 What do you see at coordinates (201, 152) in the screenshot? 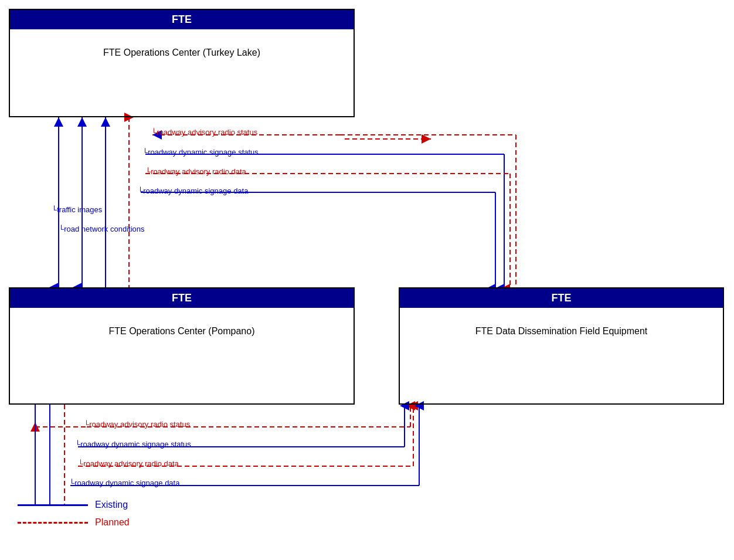
I see `label-rds-status-top: └roadway dynamic signage status` at bounding box center [201, 152].